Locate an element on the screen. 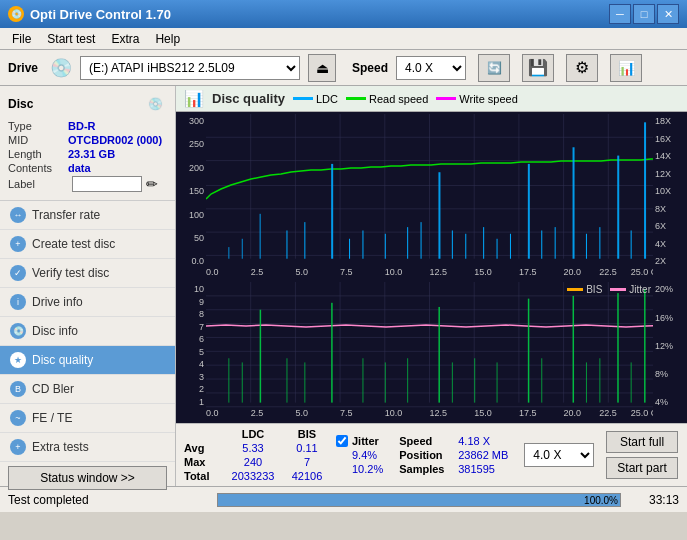  jitter-stats: Jitter 9.4% 10.2% is located at coordinates (360, 455).